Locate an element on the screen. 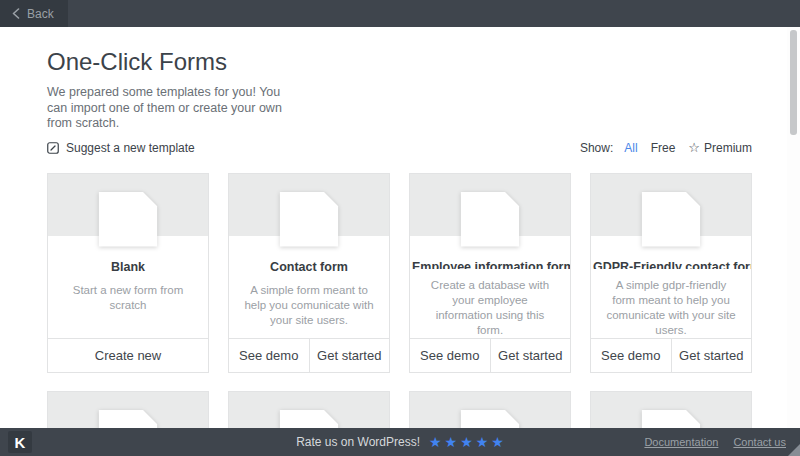 This screenshot has width=800, height=456. template-description: Start a new form from scratch is located at coordinates (128, 298).